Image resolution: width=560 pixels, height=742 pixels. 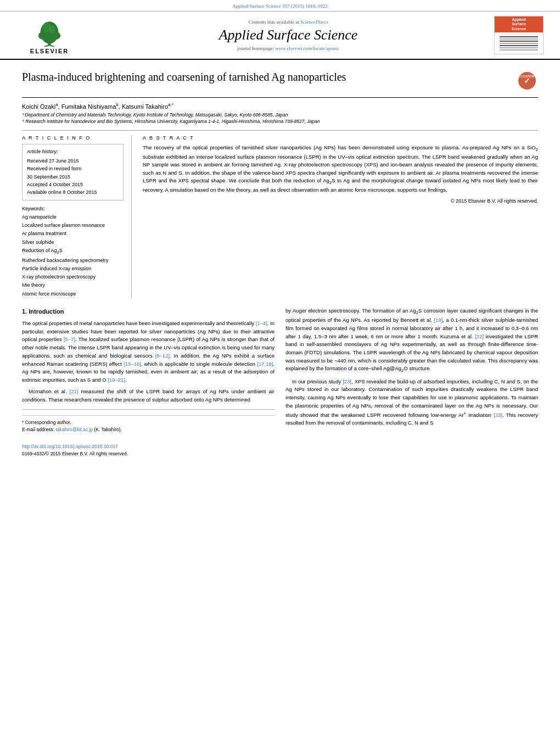 I want to click on contents-line: Contents lists available at ScienceDirec…, so click(x=288, y=22).